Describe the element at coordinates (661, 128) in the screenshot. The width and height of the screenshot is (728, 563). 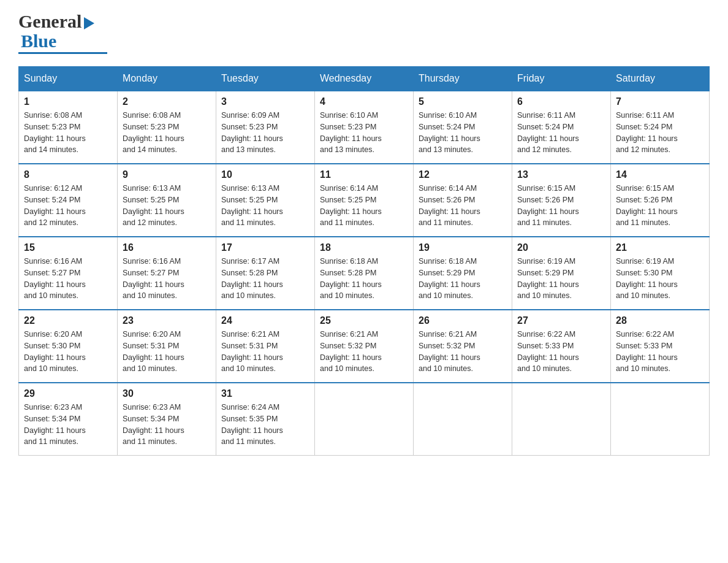
I see `calendar-cell: 7Sunrise: 6:11 AMSunset: 5:24 PMDaylight…` at that location.